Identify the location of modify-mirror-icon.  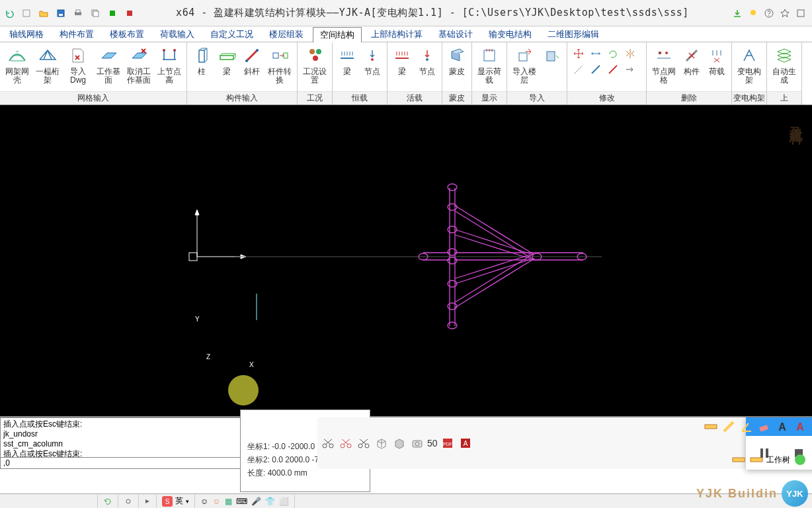
(630, 54).